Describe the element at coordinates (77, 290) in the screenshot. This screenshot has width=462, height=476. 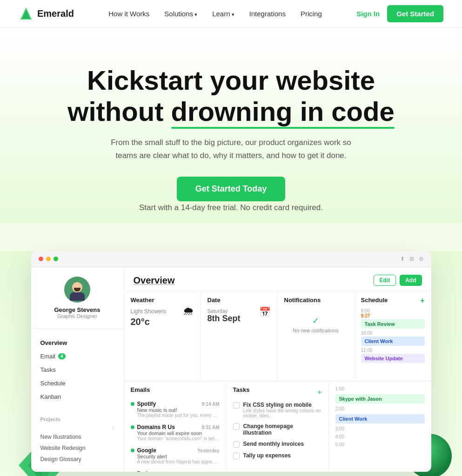
I see `avatar-beard` at that location.